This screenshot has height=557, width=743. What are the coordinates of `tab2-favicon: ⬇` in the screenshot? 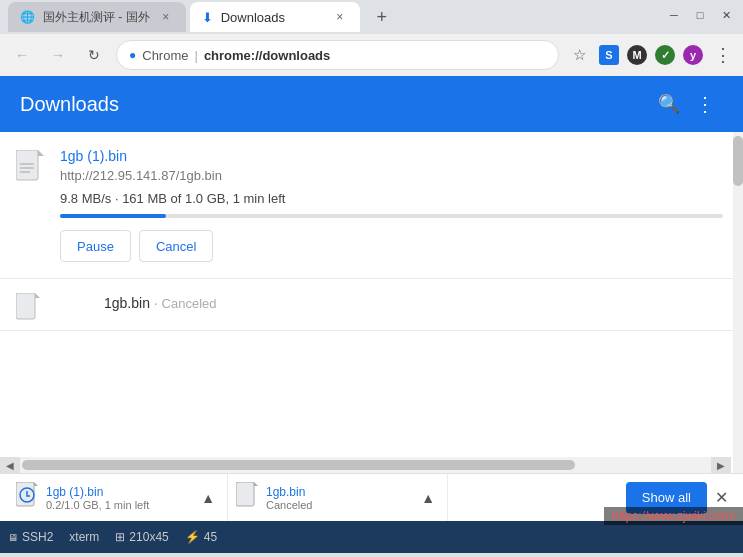 It's located at (208, 18).